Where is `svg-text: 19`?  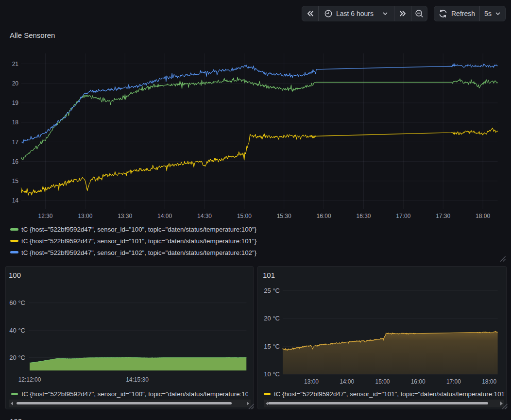 svg-text: 19 is located at coordinates (16, 103).